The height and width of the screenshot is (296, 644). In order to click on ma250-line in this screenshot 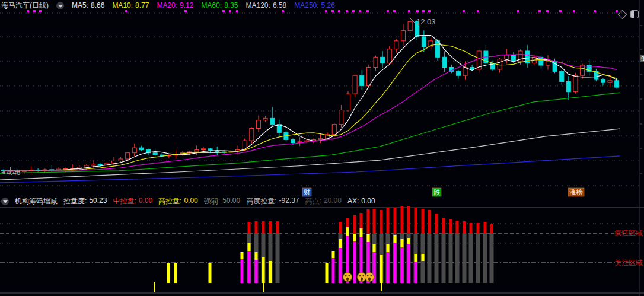, I will do `click(310, 170)`.